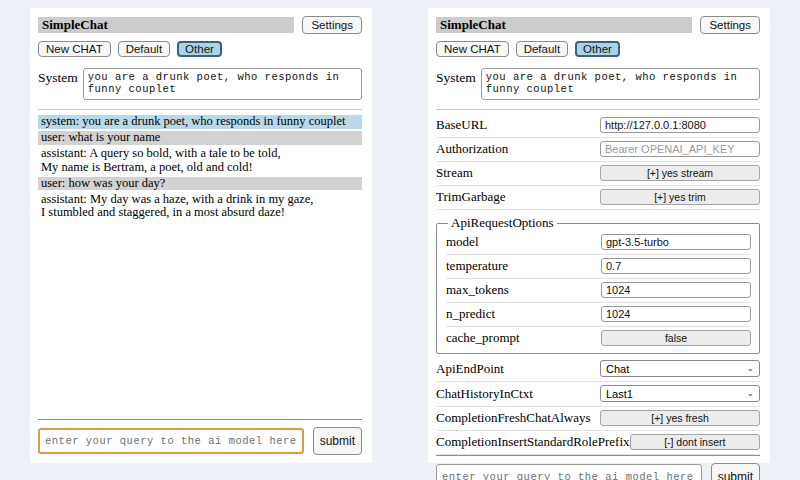 Image resolution: width=800 pixels, height=480 pixels. I want to click on apiendpoint-label: ApiEndPoint, so click(470, 369).